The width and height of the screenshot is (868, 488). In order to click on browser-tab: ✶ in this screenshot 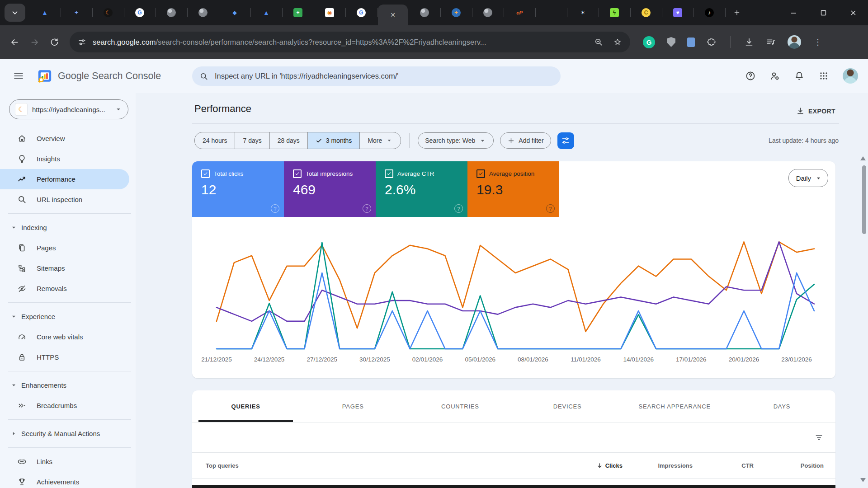, I will do `click(583, 13)`.